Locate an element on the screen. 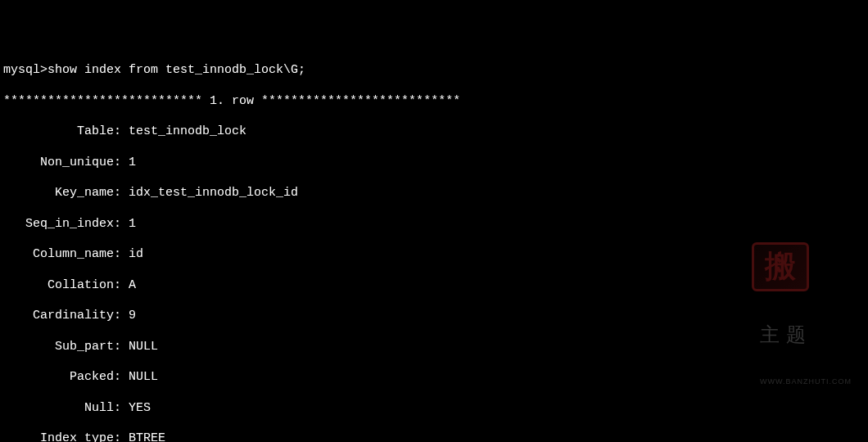  field-value: 9 is located at coordinates (133, 316).